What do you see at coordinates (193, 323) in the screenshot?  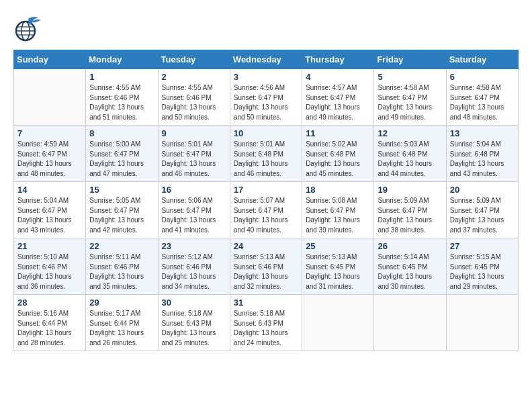 I see `calendar-cell: 30Sunrise: 5:18 AM Sunset: 6:43 PM Dayli…` at bounding box center [193, 323].